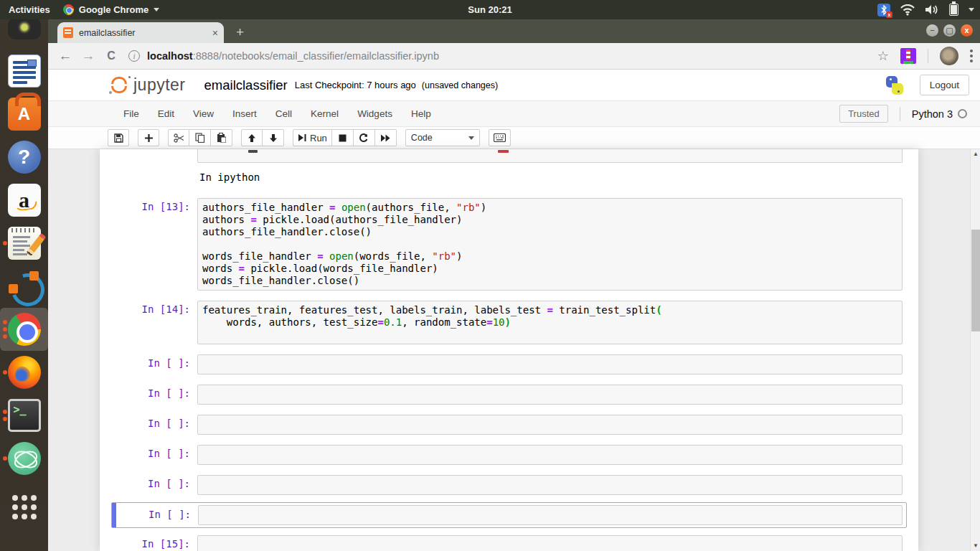  I want to click on site-info-icon: i, so click(134, 56).